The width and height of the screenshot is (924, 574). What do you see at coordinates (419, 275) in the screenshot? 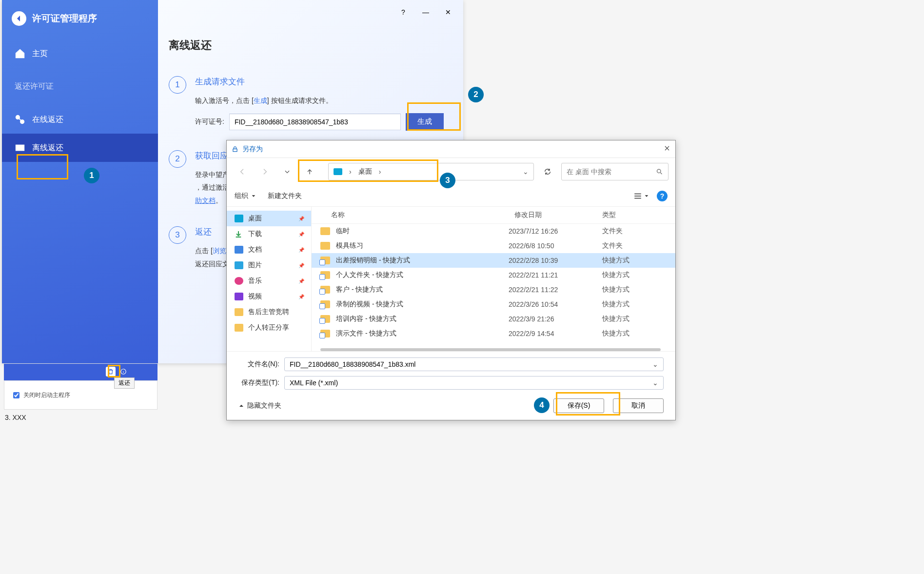
I see `file-name: 个人文件夹 - 快捷方式` at bounding box center [419, 275].